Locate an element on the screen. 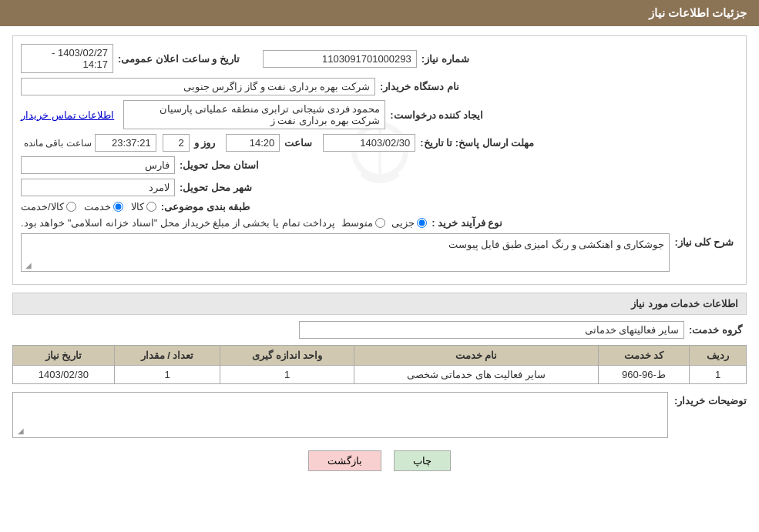  purchase-type-text: پرداخت تمام یا بخشی از مبلغ خریداز محل "… is located at coordinates (178, 223).